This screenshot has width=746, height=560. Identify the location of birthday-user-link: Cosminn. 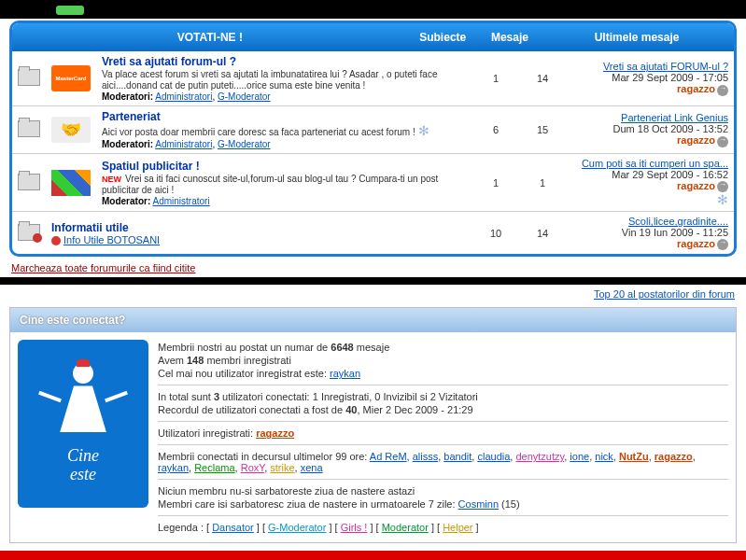
(478, 504).